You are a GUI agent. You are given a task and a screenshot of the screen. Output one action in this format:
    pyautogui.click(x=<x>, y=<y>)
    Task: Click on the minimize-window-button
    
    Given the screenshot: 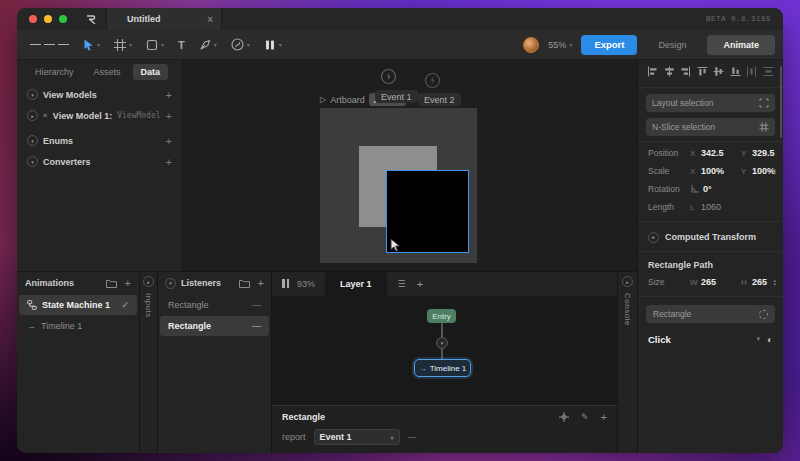 What is the action you would take?
    pyautogui.click(x=48, y=19)
    